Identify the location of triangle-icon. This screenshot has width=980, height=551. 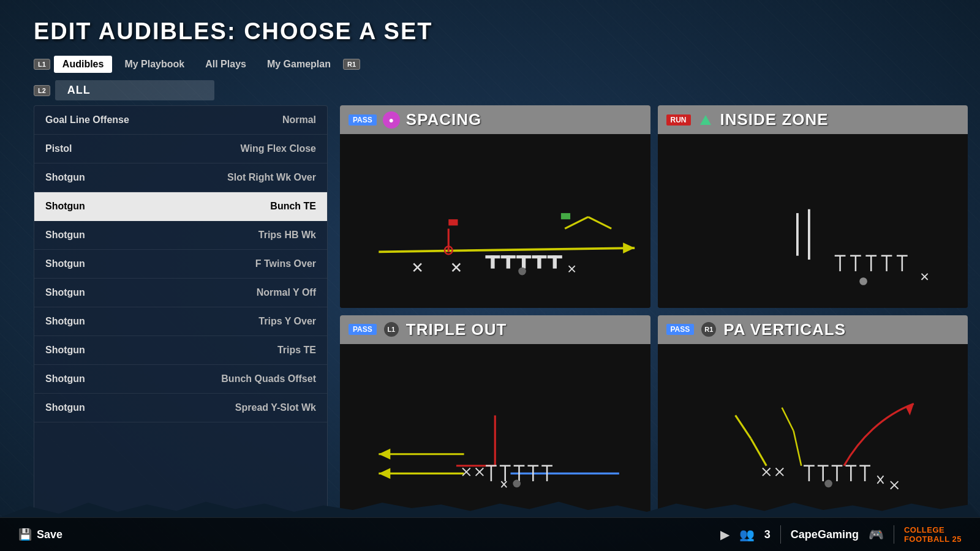
(706, 120).